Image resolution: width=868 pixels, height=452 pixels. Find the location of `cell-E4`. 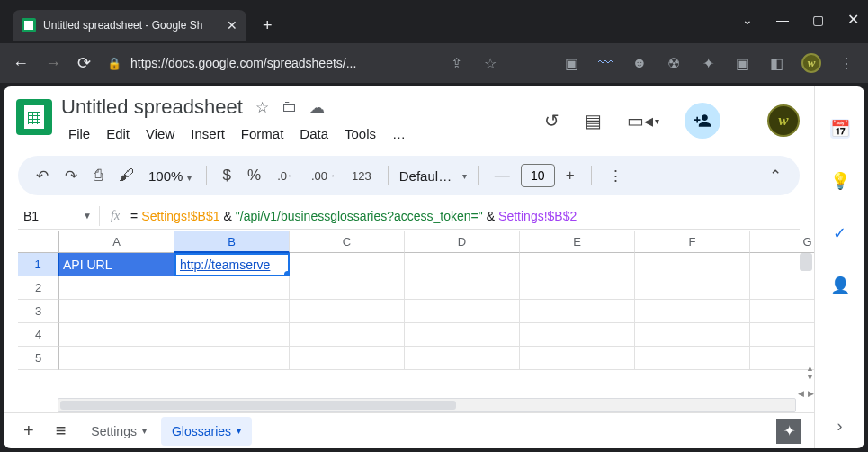

cell-E4 is located at coordinates (577, 335).